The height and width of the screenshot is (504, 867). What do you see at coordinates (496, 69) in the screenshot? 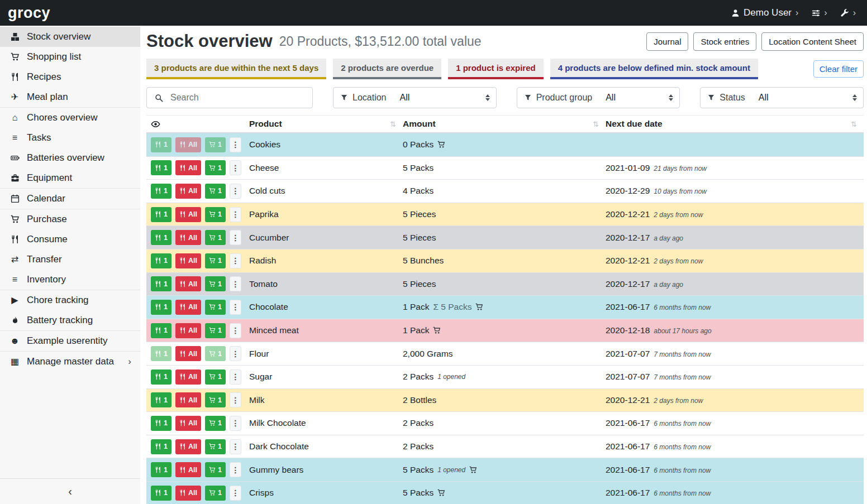
I see `banner-expired: 1 product is expired` at bounding box center [496, 69].